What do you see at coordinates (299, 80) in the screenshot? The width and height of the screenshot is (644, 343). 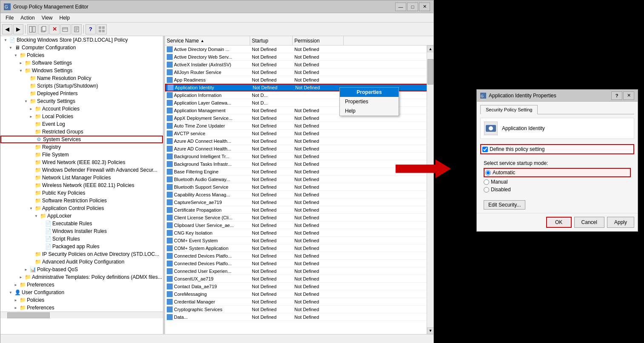 I see `list-item: App Readiness Not Defined Not Defined` at bounding box center [299, 80].